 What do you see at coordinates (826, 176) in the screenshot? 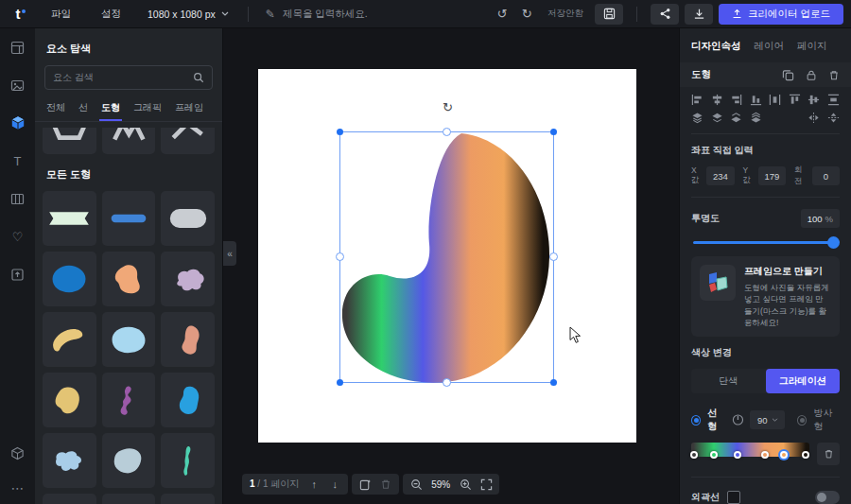
I see `rotation-input: 0` at bounding box center [826, 176].